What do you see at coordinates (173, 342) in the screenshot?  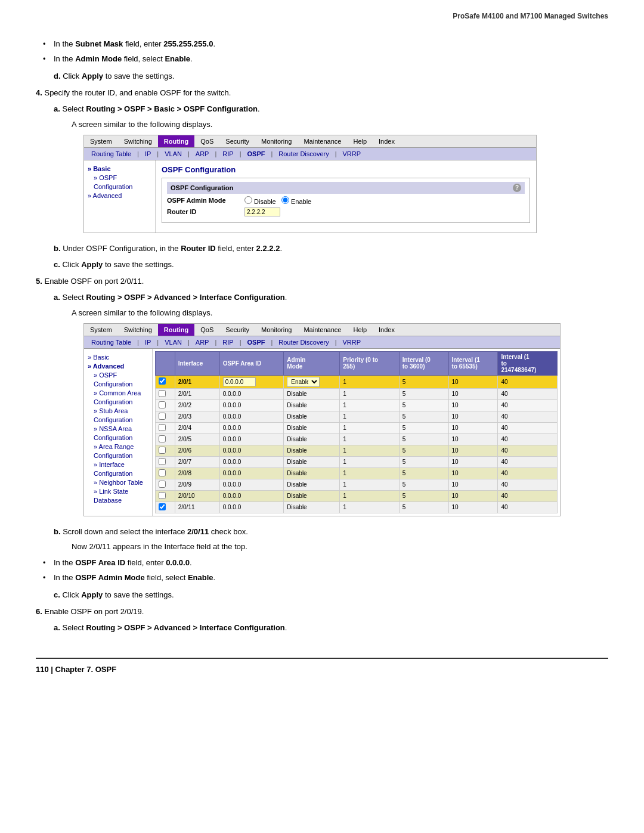 I see `subnav-vlan-2: VLAN` at bounding box center [173, 342].